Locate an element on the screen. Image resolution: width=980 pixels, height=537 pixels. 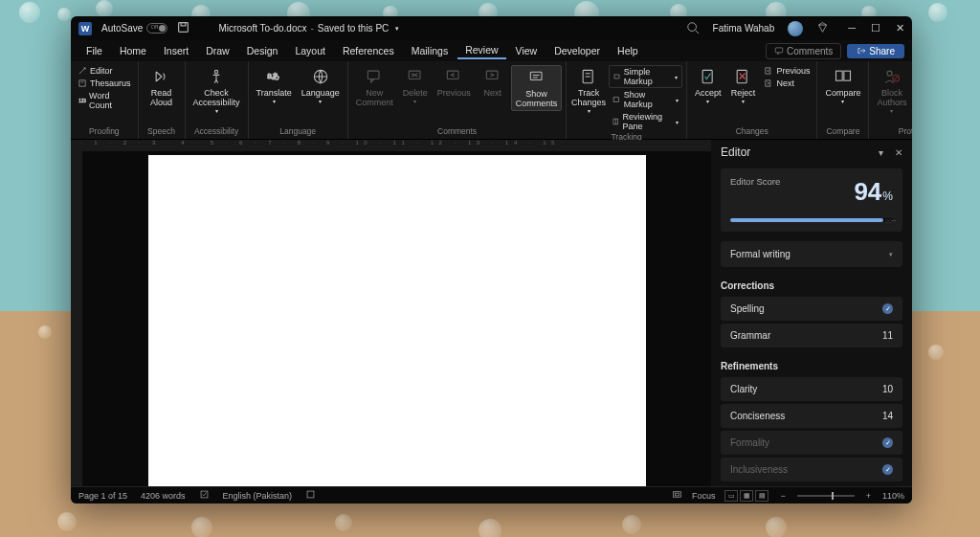
pane-options-icon: ▾ is located at coordinates (880, 153).